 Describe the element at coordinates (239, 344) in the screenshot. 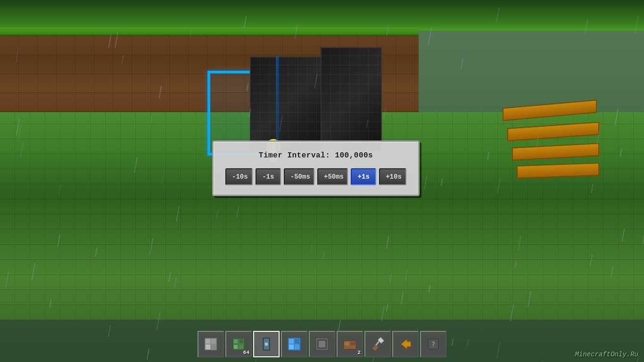

I see `hotbar-slot-2: 64` at that location.